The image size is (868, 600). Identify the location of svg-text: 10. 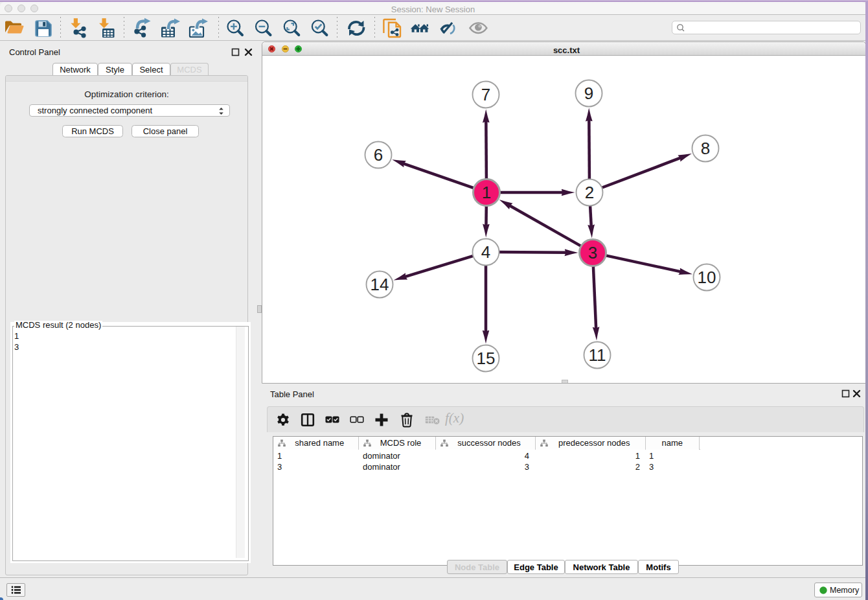
(707, 277).